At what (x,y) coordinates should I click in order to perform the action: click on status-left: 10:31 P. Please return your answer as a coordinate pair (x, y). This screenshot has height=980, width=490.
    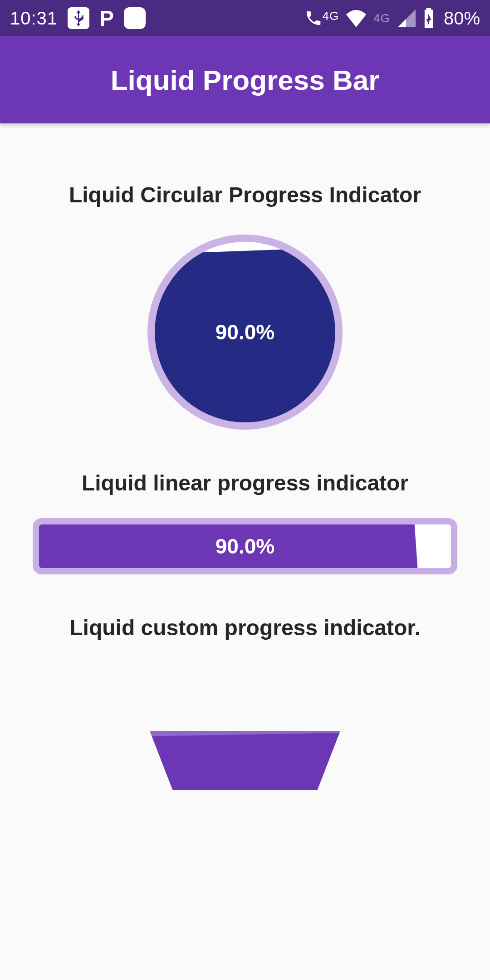
    Looking at the image, I should click on (157, 18).